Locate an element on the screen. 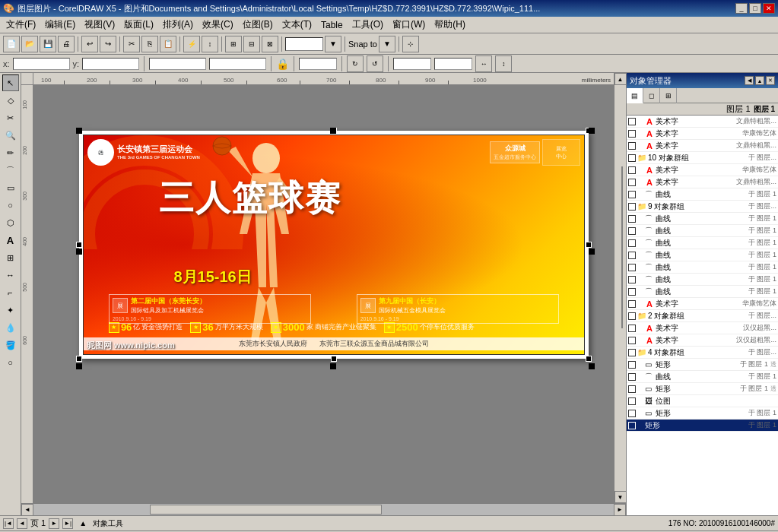 Image resolution: width=778 pixels, height=532 pixels. menu-view: 视图(V) is located at coordinates (100, 24).